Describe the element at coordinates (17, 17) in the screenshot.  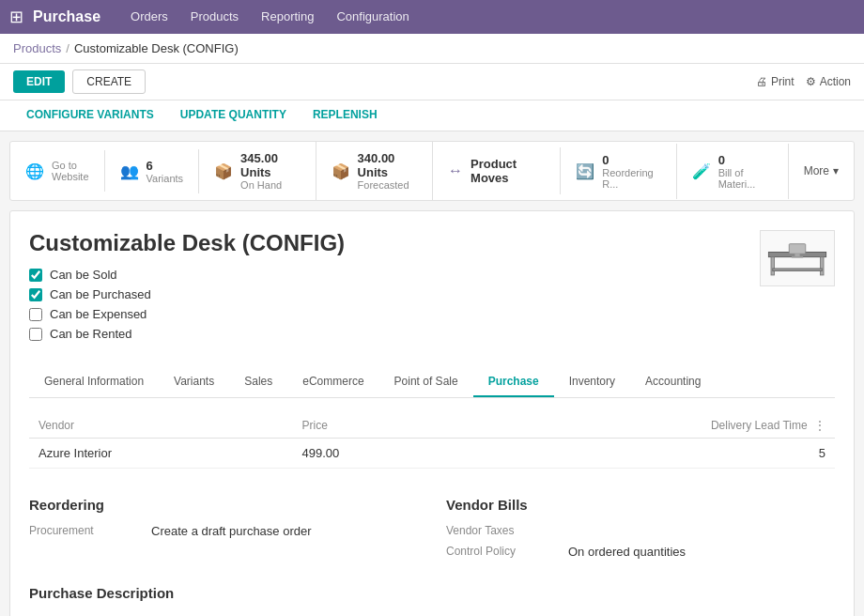
I see `app-grid-icon: ⊞` at that location.